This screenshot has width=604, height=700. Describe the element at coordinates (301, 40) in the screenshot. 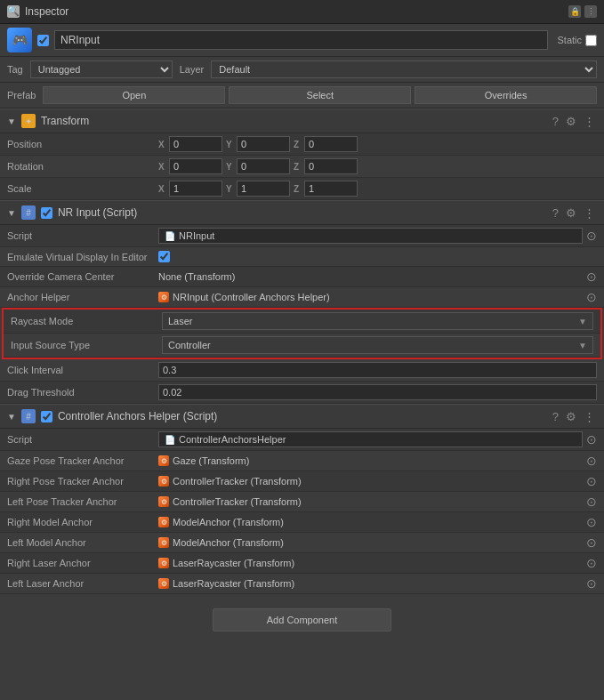

I see `object-name-input` at that location.